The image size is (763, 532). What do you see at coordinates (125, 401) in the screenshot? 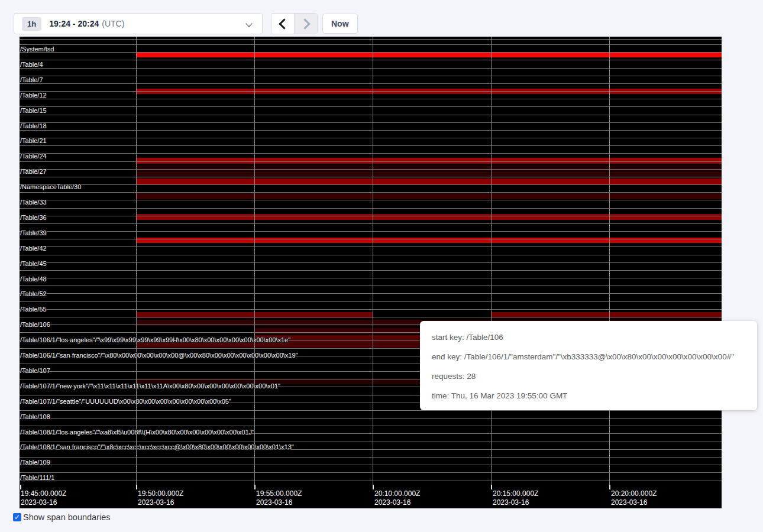
I see `row-key-label: /Table/107/1/"seattle"/"UUUUUUD\x00\x80\…` at bounding box center [125, 401].